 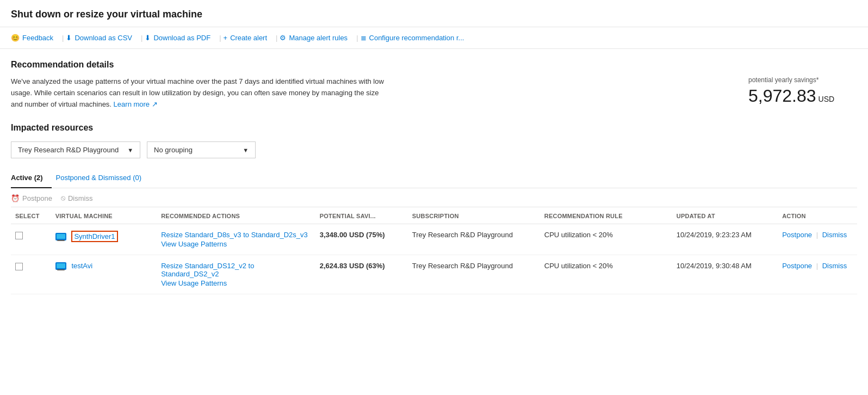 What do you see at coordinates (803, 91) in the screenshot?
I see `savings-box: potential yearly savings* 5,972.83USD` at bounding box center [803, 91].